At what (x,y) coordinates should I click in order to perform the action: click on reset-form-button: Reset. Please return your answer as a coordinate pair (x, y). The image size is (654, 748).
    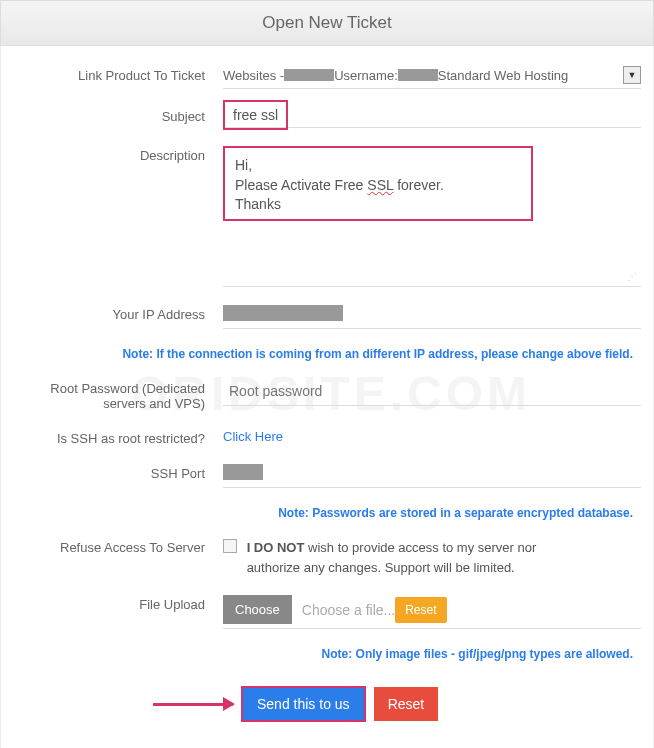
    Looking at the image, I should click on (406, 704).